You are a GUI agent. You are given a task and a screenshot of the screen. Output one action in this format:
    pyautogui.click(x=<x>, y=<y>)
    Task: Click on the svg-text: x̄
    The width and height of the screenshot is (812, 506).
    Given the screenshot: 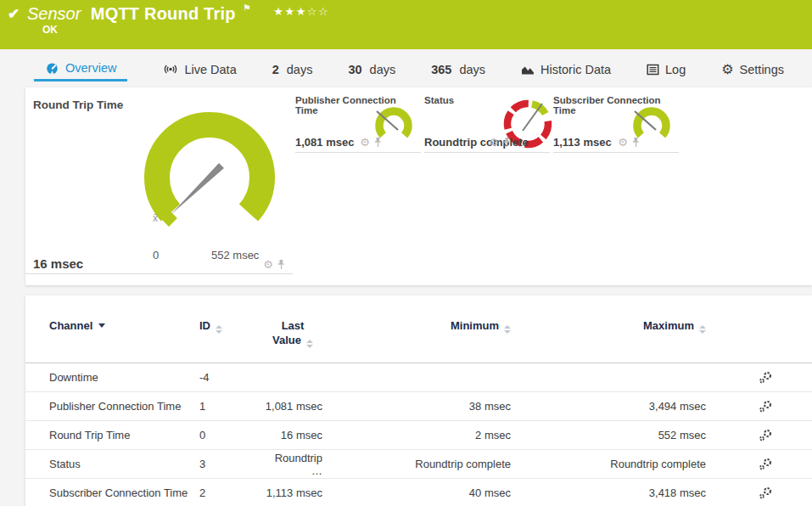 What is the action you would take?
    pyautogui.click(x=155, y=218)
    